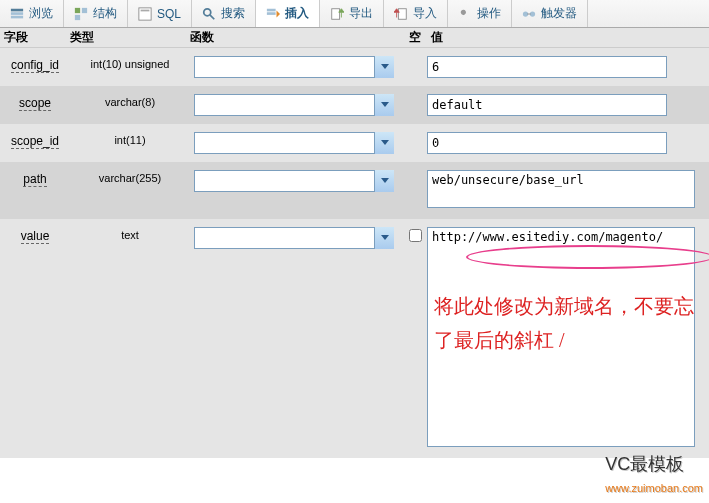 Image resolution: width=709 pixels, height=503 pixels. Describe the element at coordinates (337, 14) in the screenshot. I see `export-icon` at that location.